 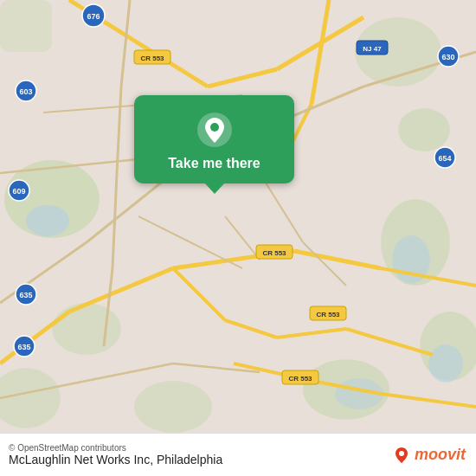 What do you see at coordinates (448, 57) in the screenshot?
I see `svg-text: 630` at bounding box center [448, 57].